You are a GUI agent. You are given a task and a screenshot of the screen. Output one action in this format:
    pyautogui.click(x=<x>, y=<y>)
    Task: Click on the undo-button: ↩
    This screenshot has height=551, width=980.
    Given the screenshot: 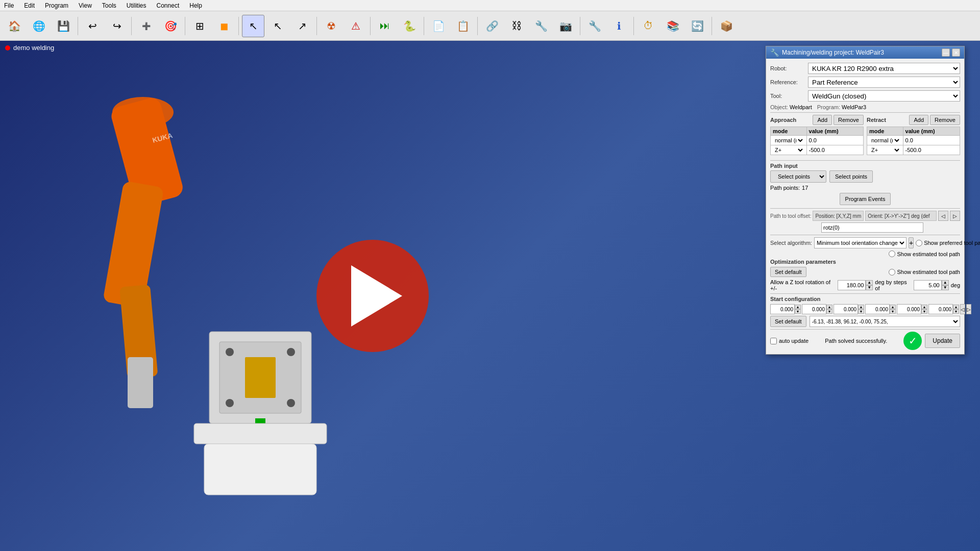 What is the action you would take?
    pyautogui.click(x=92, y=26)
    